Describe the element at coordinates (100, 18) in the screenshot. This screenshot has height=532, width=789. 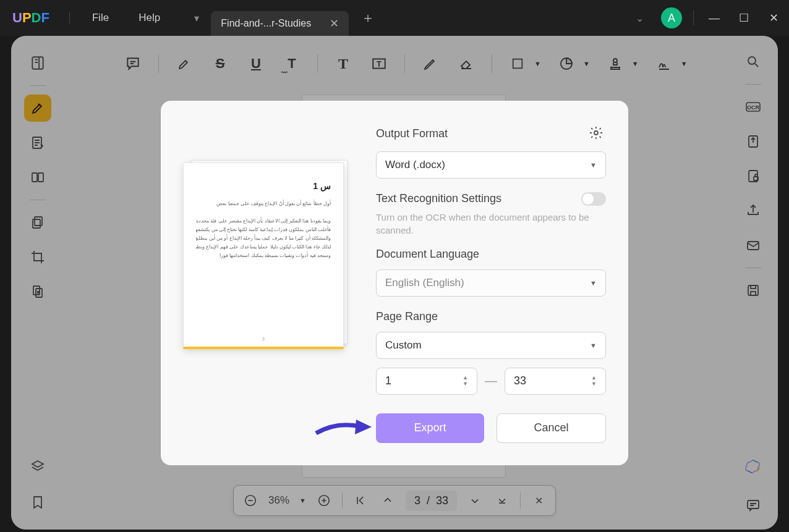
I see `menu-file: File` at that location.